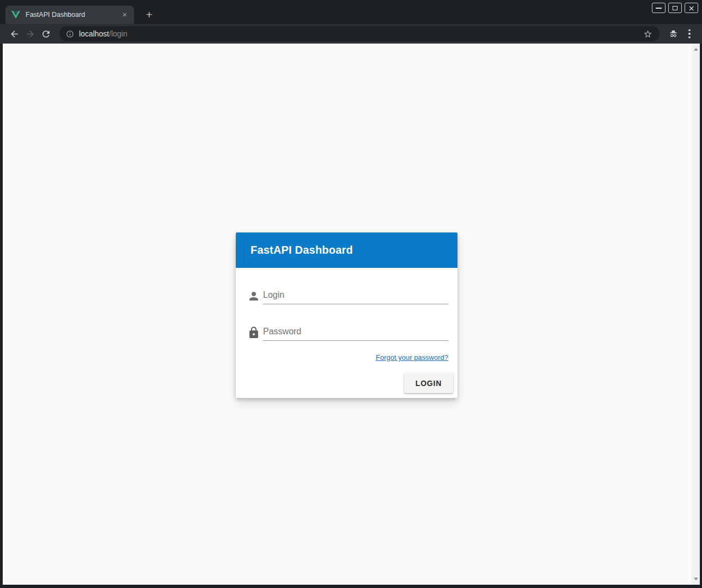 The image size is (702, 588). What do you see at coordinates (346, 315) in the screenshot?
I see `login-card: FastAPI Dashboard Forgot your password? …` at bounding box center [346, 315].